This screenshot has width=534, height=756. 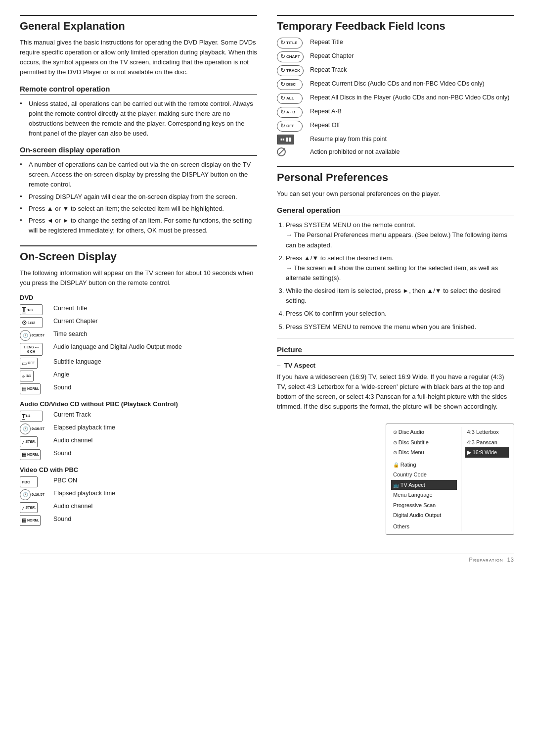 I want to click on fb-chapt-label: Repeat Chapter, so click(x=412, y=56).